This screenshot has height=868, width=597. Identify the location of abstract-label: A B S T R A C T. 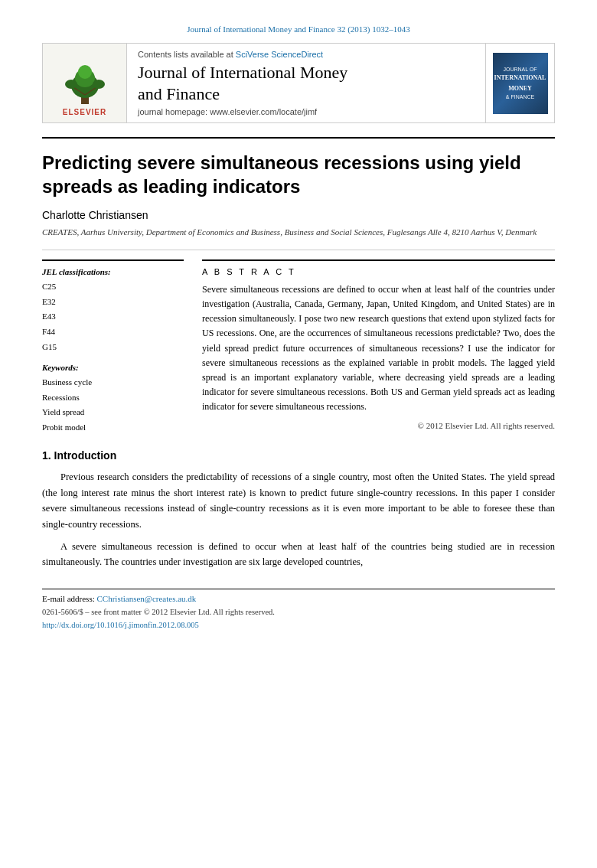
(378, 272).